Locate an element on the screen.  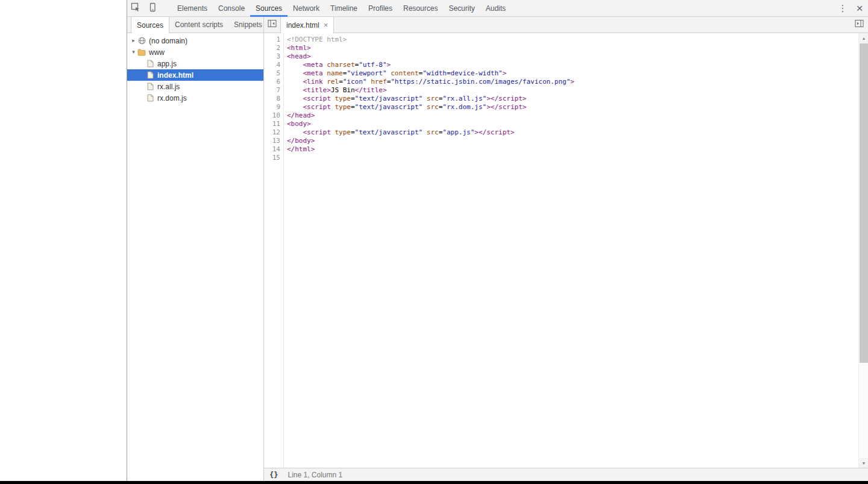
code-token: "rx.all.js" is located at coordinates (464, 99).